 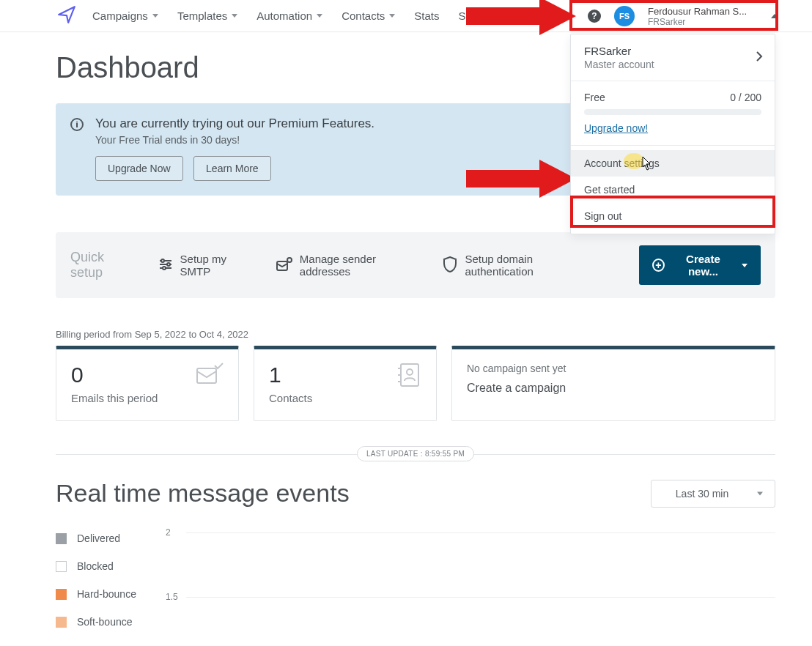 I want to click on plan-usage-bar, so click(x=673, y=112).